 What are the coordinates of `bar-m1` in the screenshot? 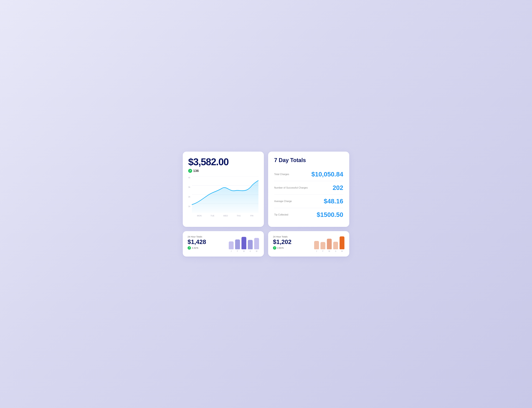 It's located at (244, 243).